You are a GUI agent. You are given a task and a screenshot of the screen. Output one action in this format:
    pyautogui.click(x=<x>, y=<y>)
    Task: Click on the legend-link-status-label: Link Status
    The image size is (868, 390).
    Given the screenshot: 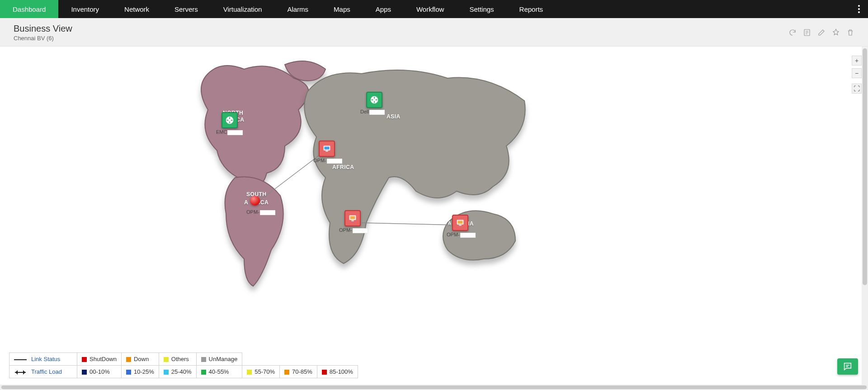 What is the action you would take?
    pyautogui.click(x=46, y=359)
    